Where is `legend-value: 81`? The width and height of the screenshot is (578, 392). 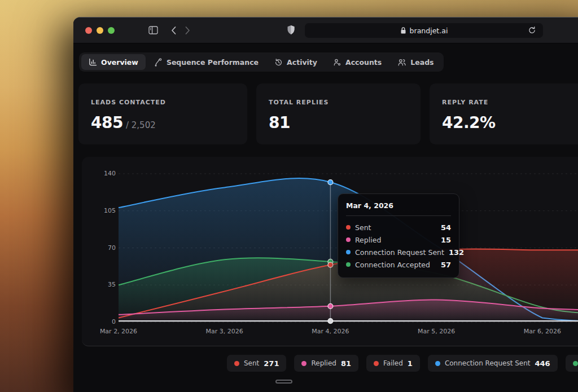
legend-value: 81 is located at coordinates (346, 363).